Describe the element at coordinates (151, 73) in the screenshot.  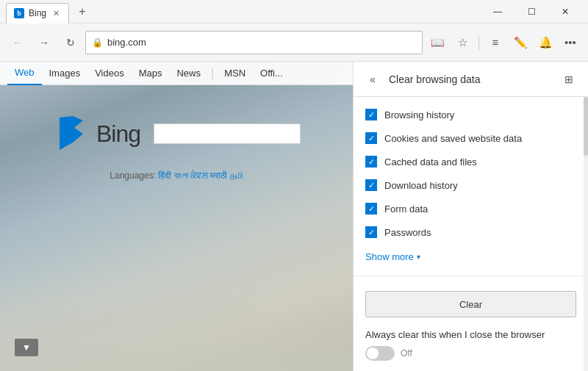
I see `bing-nav-maps: Maps` at that location.